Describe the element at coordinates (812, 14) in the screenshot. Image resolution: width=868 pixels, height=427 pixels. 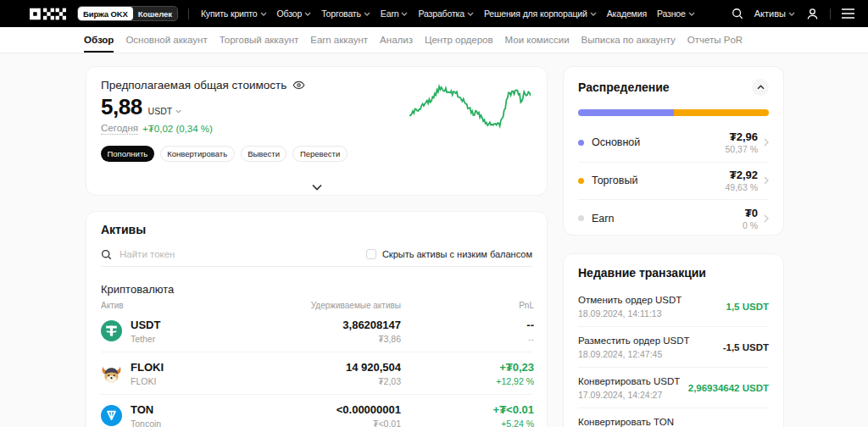
I see `profile-icon` at that location.